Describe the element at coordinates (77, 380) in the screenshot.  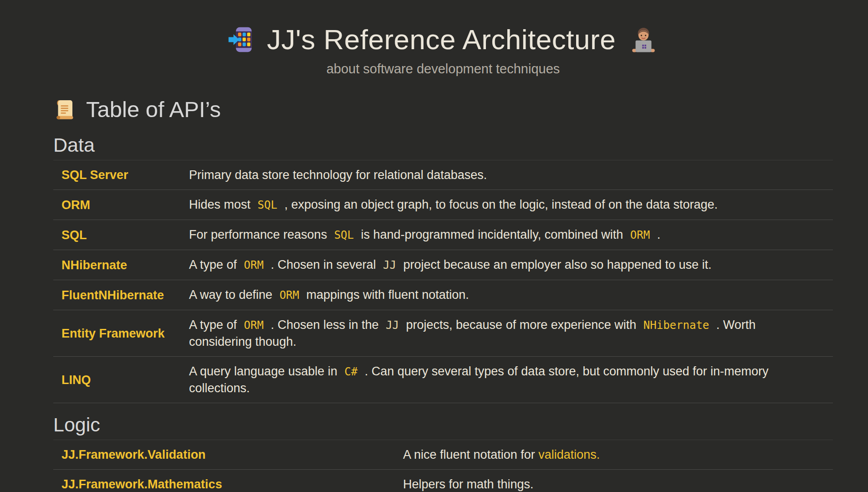
I see `term-link-linq: LINQ` at that location.